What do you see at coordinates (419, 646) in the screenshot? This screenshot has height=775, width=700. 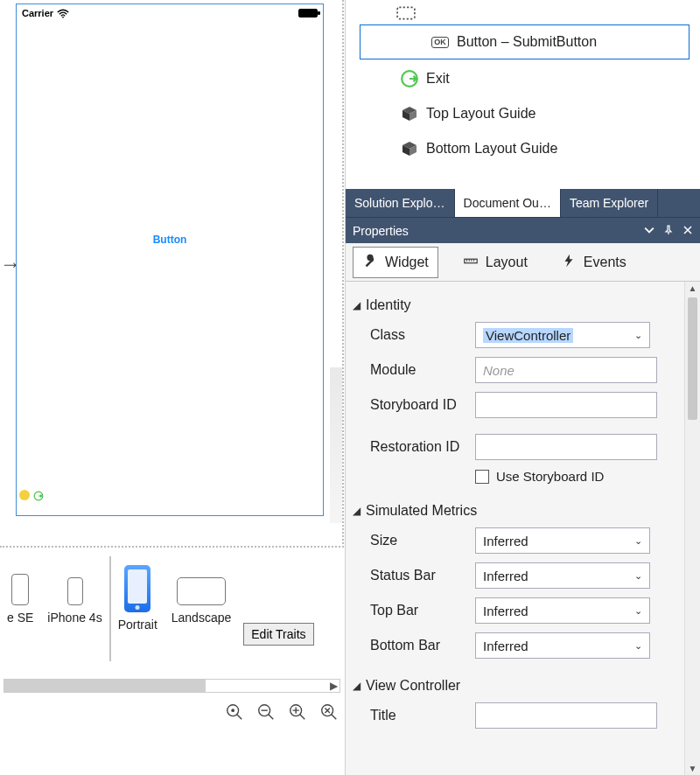 I see `prop-label: Bottom Bar` at bounding box center [419, 646].